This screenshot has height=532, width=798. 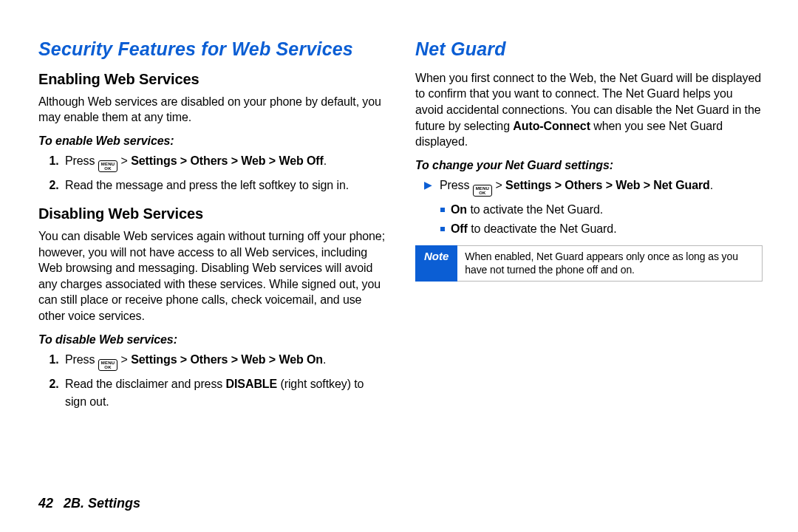 I want to click on note-box: Note When enabled, Net Guard appears onl…, so click(x=589, y=263).